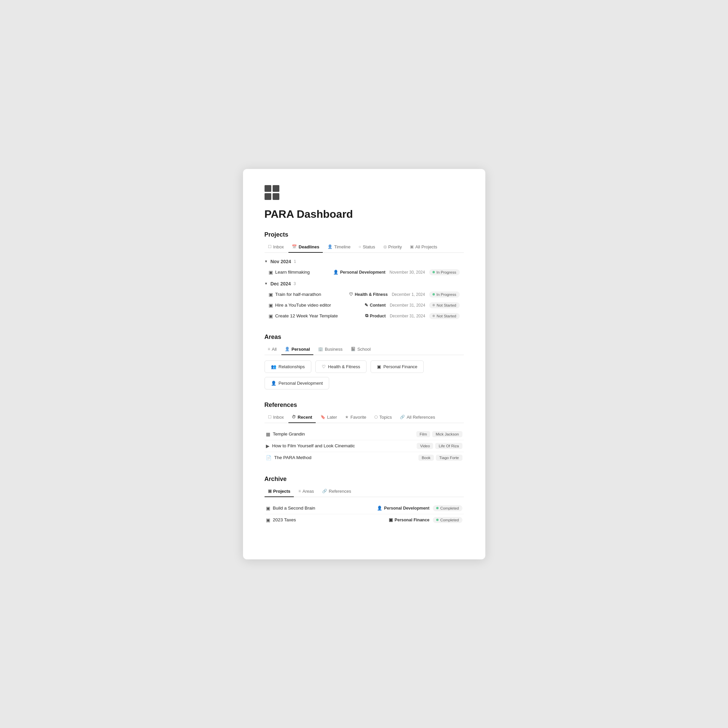  Describe the element at coordinates (397, 367) in the screenshot. I see `area-card-personal-finance: ▣ Personal Finance` at that location.